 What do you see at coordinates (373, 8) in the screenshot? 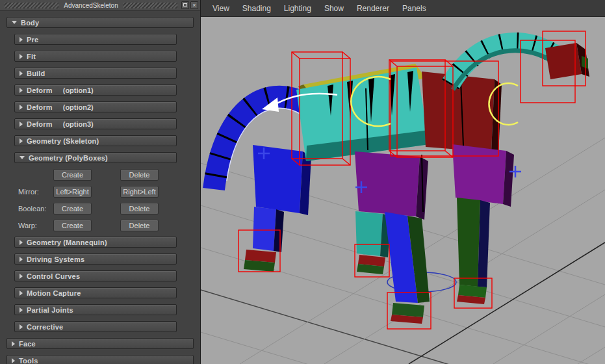
I see `menu-renderer: Renderer` at bounding box center [373, 8].